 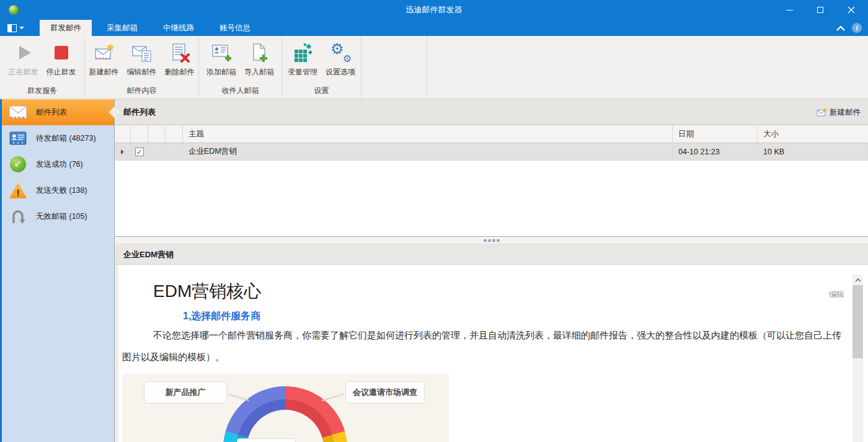 What do you see at coordinates (57, 270) in the screenshot?
I see `sidebar: 邮件列表 待发邮箱 (48273) ✓ 发送成功 (76)` at bounding box center [57, 270].